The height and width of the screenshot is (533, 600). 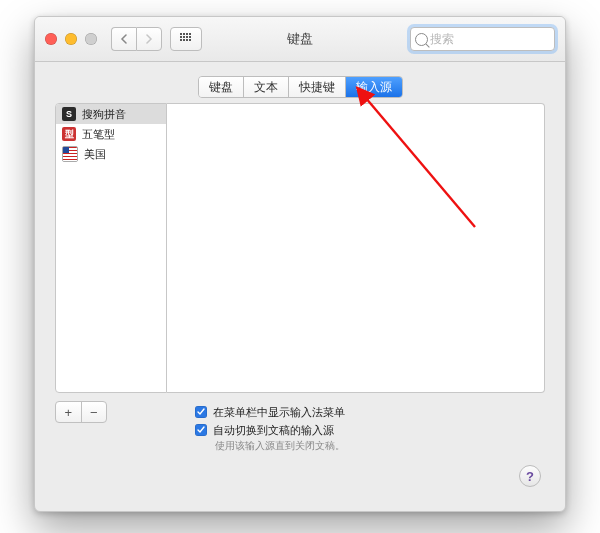 I want to click on option-auto-switch: 自动切换到文稿的输入源, so click(x=270, y=430).